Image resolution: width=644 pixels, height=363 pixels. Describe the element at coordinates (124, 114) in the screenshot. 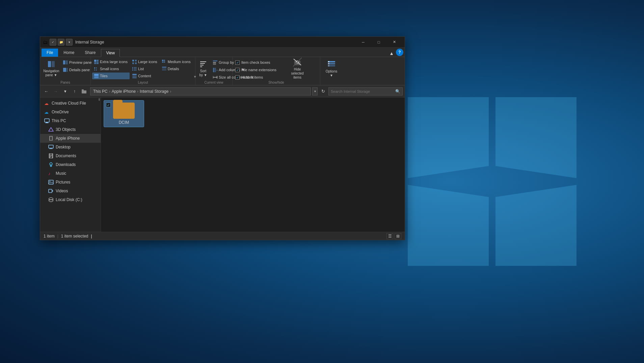

I see `file-item-dcim: ✓ DCIM` at that location.